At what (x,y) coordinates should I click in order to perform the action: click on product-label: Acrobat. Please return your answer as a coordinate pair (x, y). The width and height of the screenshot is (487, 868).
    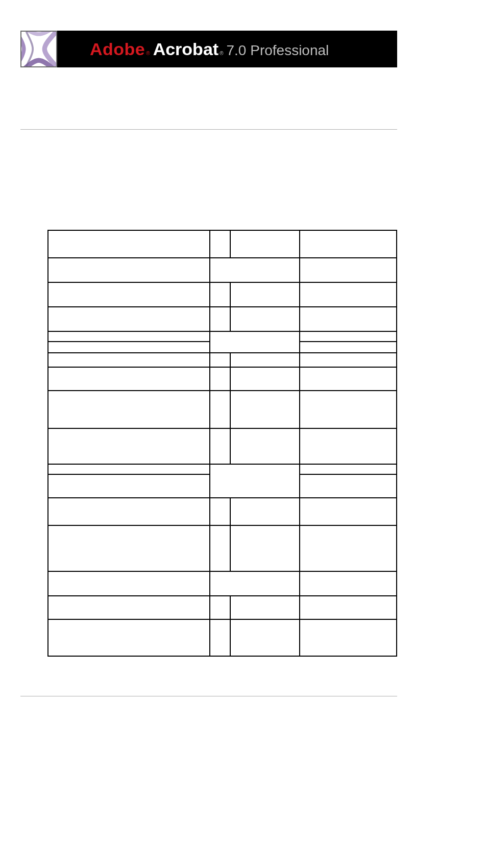
    Looking at the image, I should click on (186, 49).